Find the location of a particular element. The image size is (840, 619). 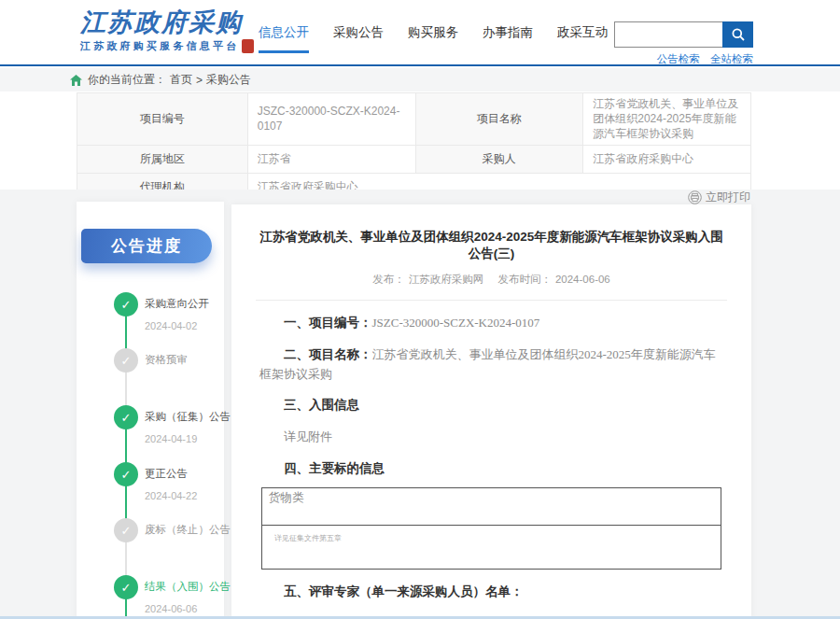

timeline-date: 2024-04-19 is located at coordinates (171, 439).